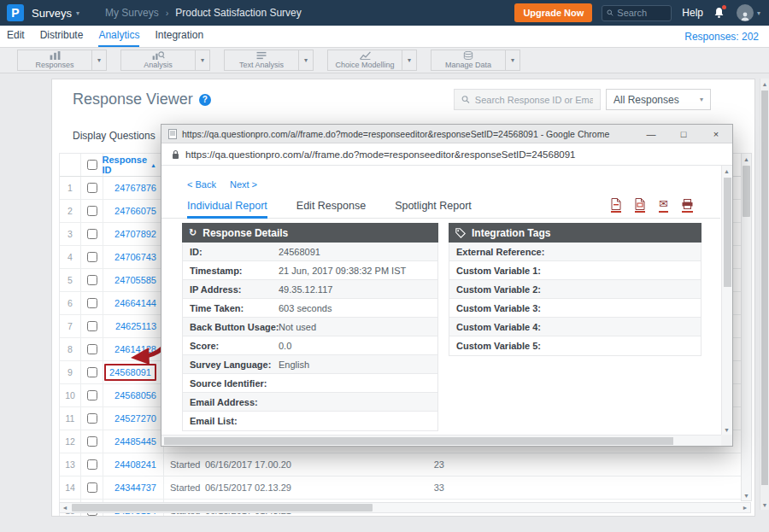 This screenshot has height=532, width=769. I want to click on response-id-link: 24767876, so click(135, 188).